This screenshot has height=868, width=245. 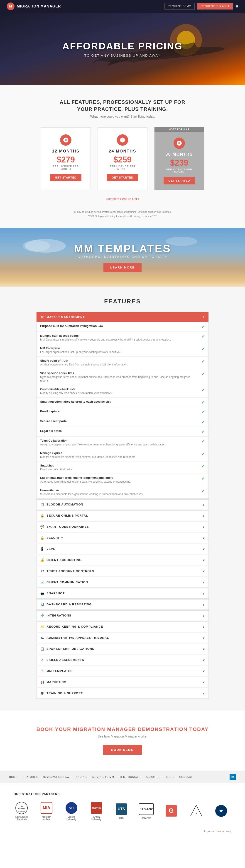 What do you see at coordinates (123, 505) in the screenshot?
I see `feature-group-header-elodge: 📋 ELODGE AUTOMATION ∨` at bounding box center [123, 505].